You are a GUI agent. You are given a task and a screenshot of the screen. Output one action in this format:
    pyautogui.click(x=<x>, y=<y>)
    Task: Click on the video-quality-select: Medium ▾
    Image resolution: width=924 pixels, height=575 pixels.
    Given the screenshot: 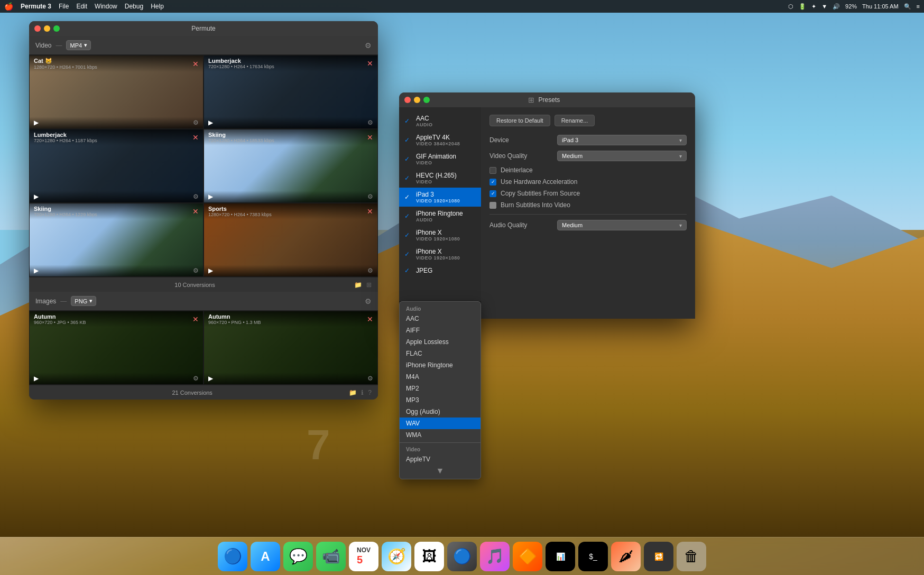 What is the action you would take?
    pyautogui.click(x=622, y=156)
    